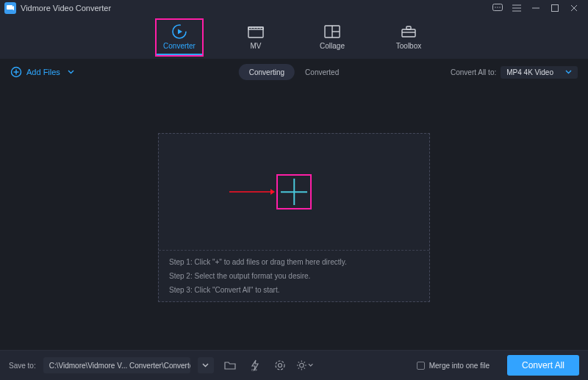 This screenshot has height=380, width=588. What do you see at coordinates (294, 276) in the screenshot?
I see `instruction-steps: Step 1: Click "+" to add files or drag t…` at bounding box center [294, 276].